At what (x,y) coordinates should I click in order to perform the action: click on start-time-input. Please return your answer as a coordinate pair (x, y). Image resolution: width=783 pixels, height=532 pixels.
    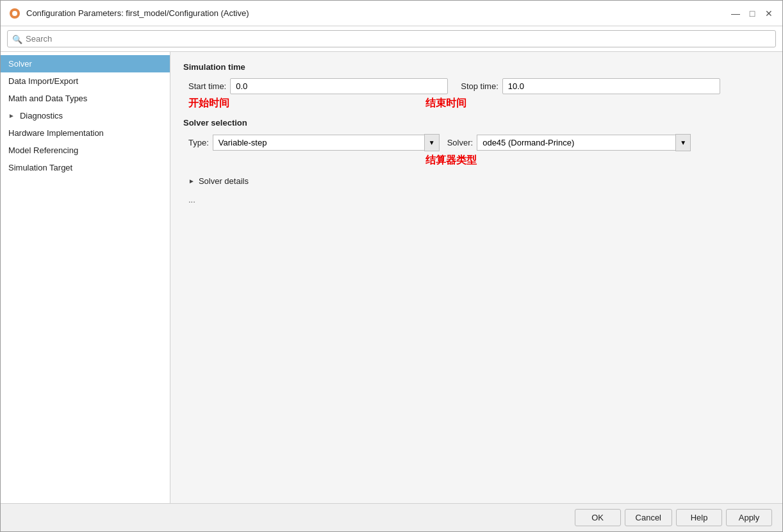
    Looking at the image, I should click on (339, 86).